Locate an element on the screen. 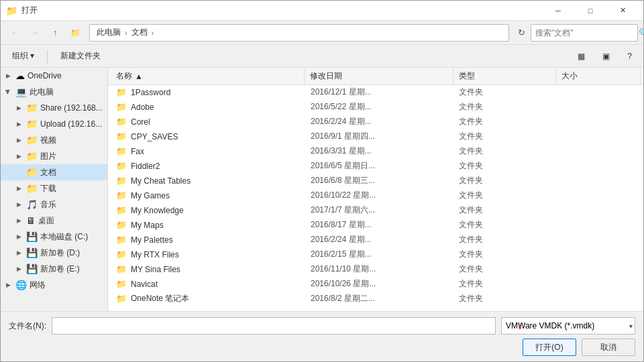 The width and height of the screenshot is (644, 362). close-button: ✕ is located at coordinates (623, 11).